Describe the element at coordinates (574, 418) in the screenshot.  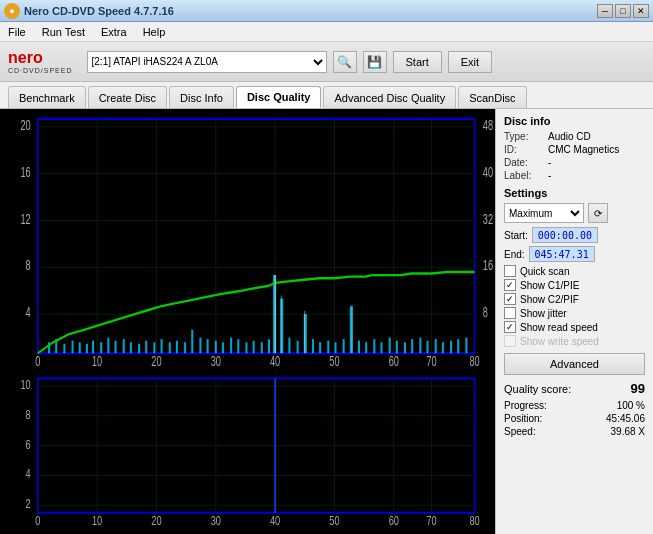
I see `position-row: Position: 45:45.06` at that location.